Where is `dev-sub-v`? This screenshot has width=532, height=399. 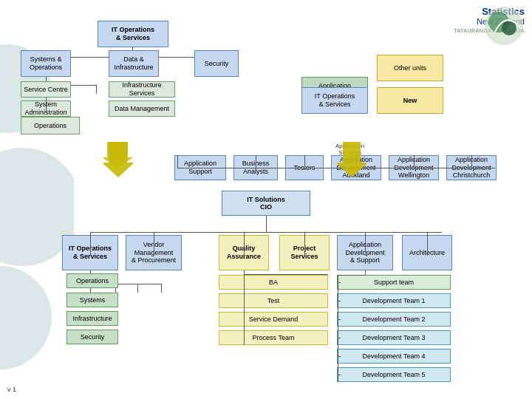
dev-sub-v is located at coordinates (365, 273).